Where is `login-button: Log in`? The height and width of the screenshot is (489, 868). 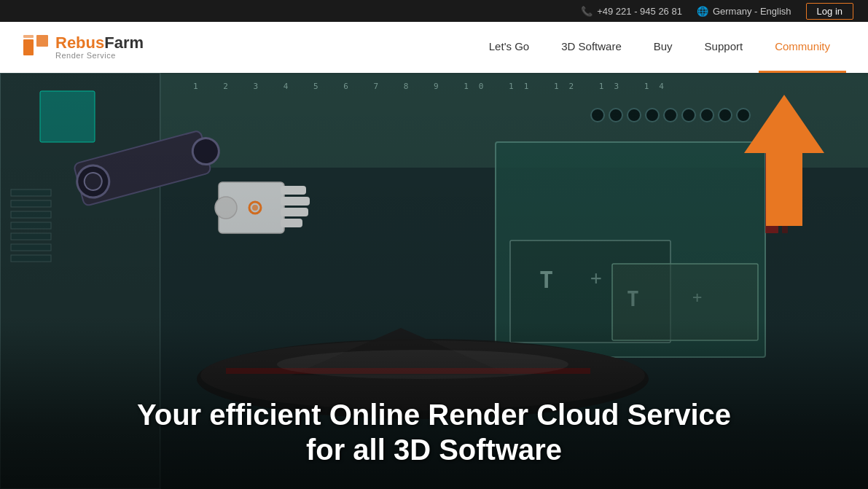
login-button: Log in is located at coordinates (829, 12).